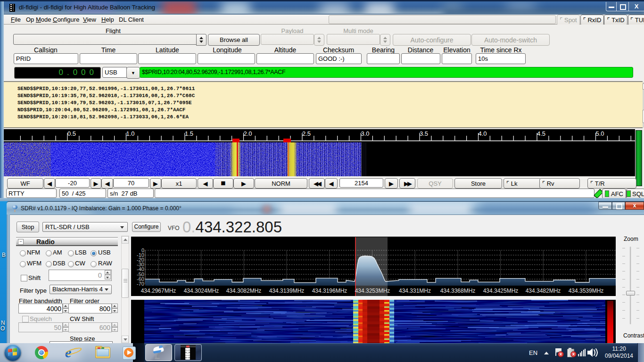 This screenshot has width=644, height=362. What do you see at coordinates (287, 291) in the screenshot?
I see `svg-text: 434.3139MHz` at bounding box center [287, 291].